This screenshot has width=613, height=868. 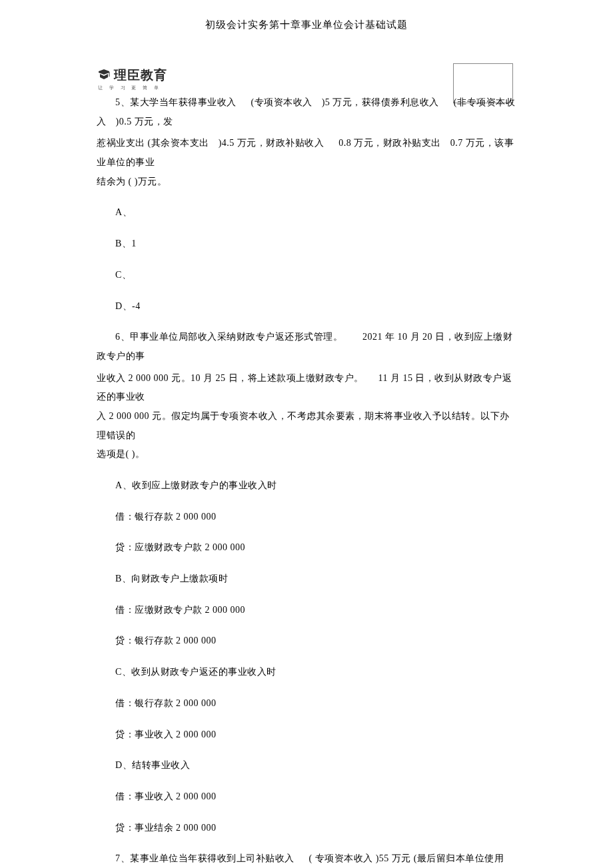 I want to click on text: )4.5 万元，财政补贴收入, so click(x=272, y=143).